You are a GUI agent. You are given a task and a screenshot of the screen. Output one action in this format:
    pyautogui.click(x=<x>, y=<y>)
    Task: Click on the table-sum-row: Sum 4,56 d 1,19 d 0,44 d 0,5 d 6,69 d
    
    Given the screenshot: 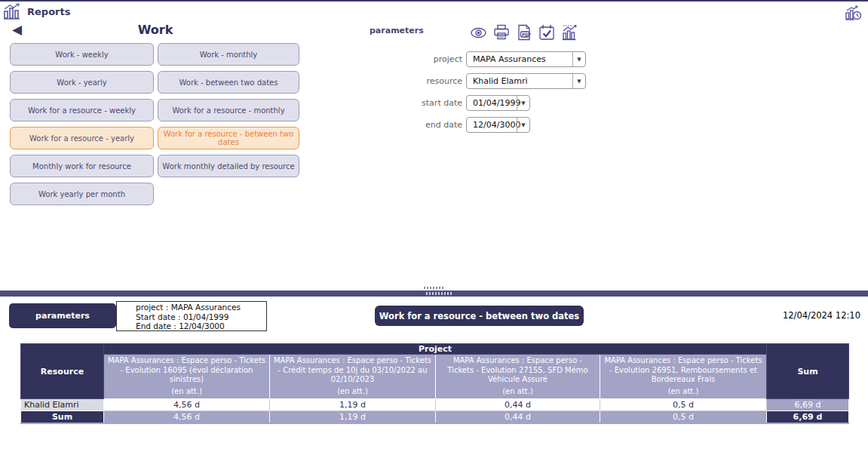 What is the action you would take?
    pyautogui.click(x=435, y=417)
    